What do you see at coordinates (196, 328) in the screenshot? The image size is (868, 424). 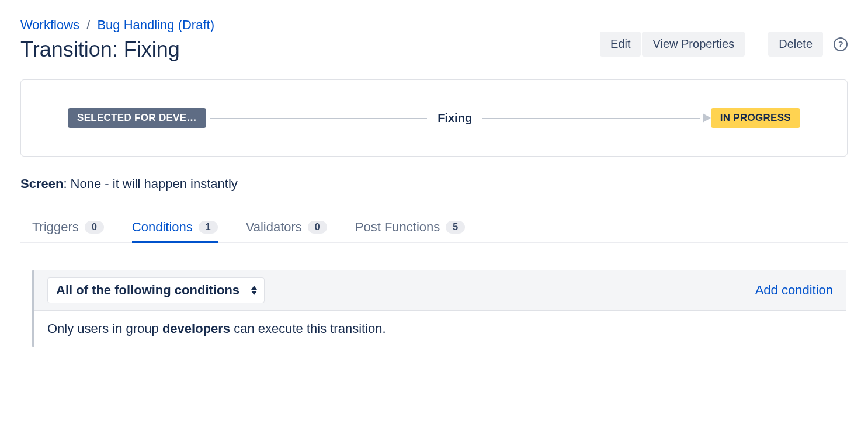 I see `condition-group-name: developers` at bounding box center [196, 328].